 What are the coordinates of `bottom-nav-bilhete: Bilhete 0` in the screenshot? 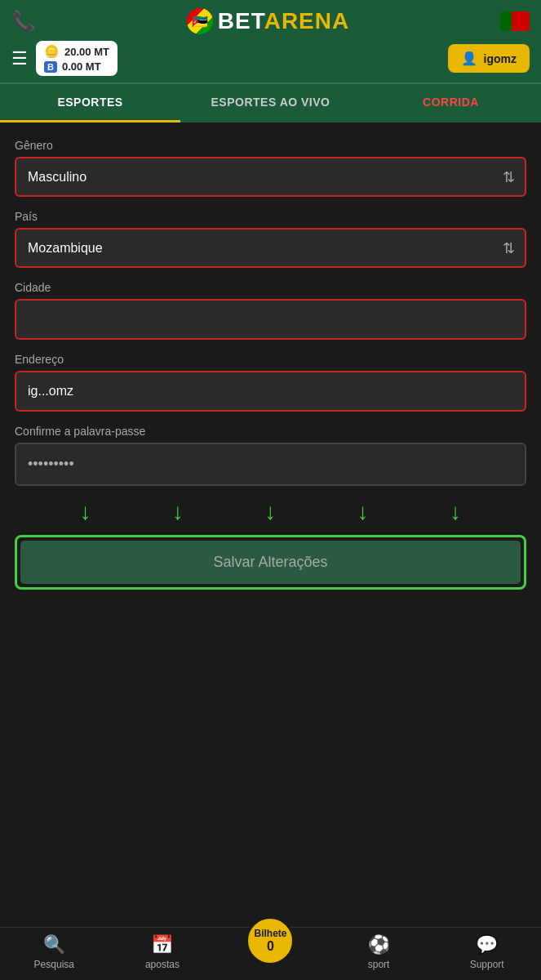 It's located at (271, 952).